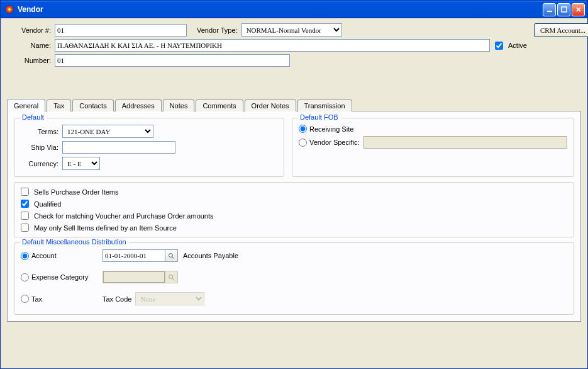 The width and height of the screenshot is (588, 369). What do you see at coordinates (218, 30) in the screenshot?
I see `vendor-type-label: Vendor Type:` at bounding box center [218, 30].